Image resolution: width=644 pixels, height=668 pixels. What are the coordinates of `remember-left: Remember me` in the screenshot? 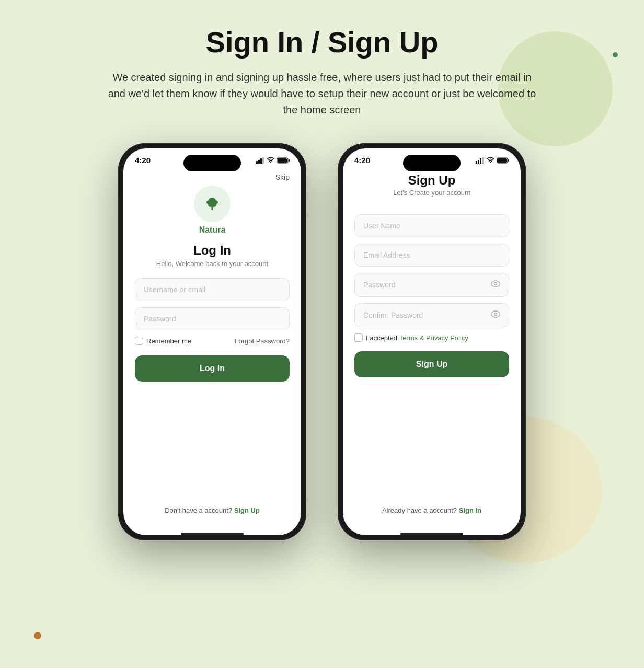 It's located at (163, 341).